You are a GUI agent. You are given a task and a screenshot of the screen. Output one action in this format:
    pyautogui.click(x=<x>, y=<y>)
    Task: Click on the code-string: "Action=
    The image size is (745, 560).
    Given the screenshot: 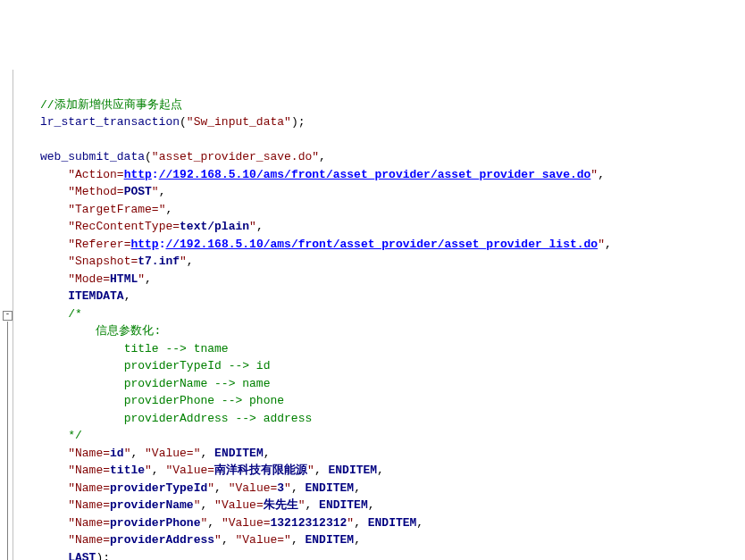 What is the action you would take?
    pyautogui.click(x=96, y=175)
    